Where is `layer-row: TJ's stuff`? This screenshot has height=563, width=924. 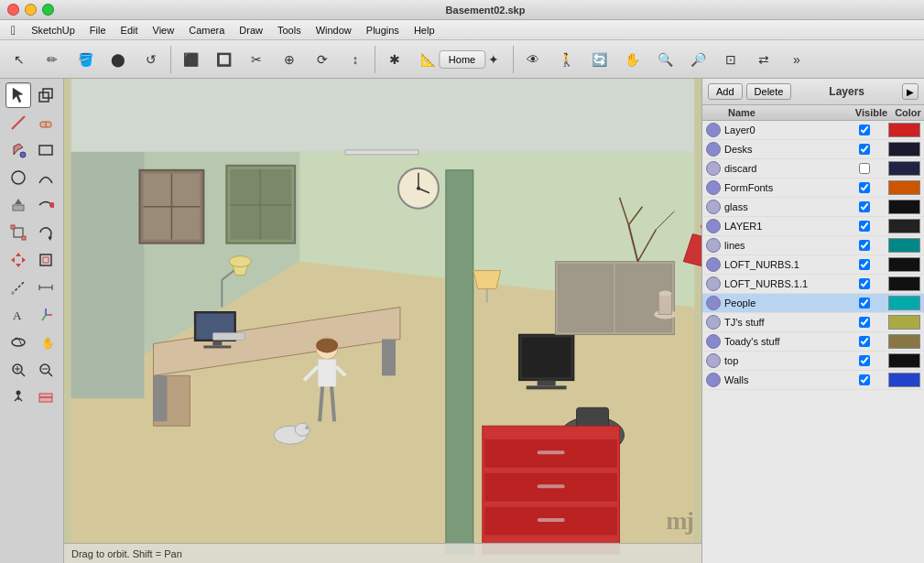 layer-row: TJ's stuff is located at coordinates (813, 322).